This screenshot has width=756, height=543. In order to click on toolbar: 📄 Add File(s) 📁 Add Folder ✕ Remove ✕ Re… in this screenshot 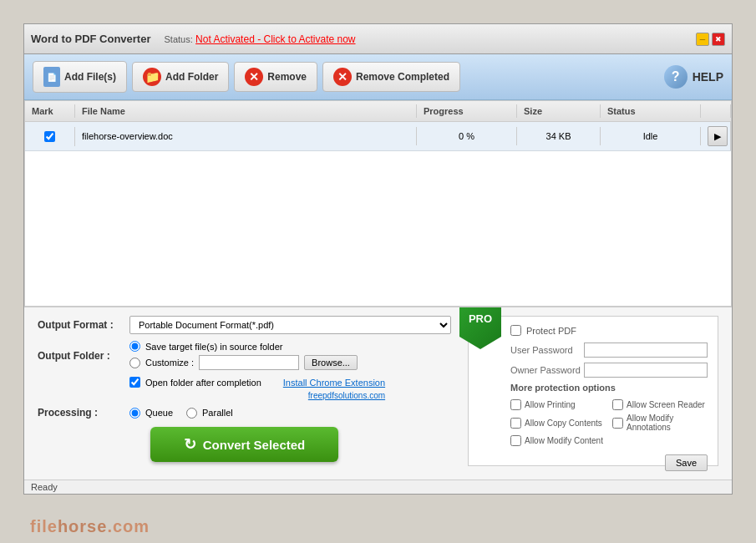, I will do `click(378, 77)`.